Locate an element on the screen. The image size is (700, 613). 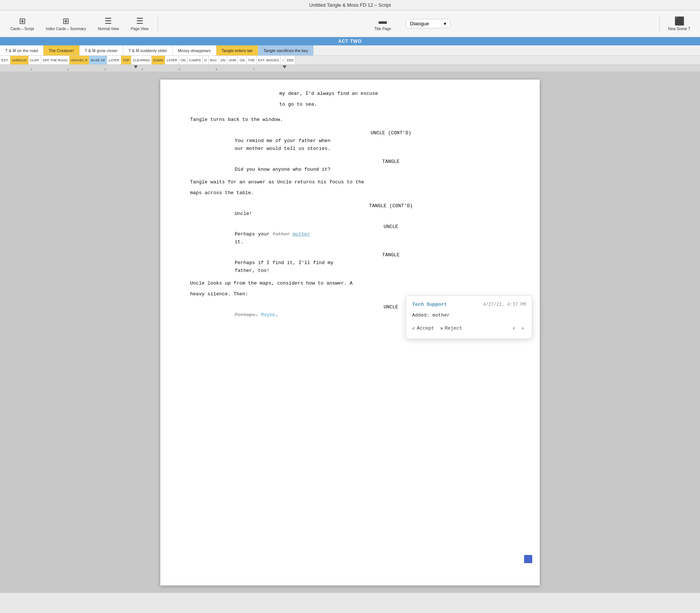
index-cards-script-icon: ⊞ is located at coordinates (22, 21).